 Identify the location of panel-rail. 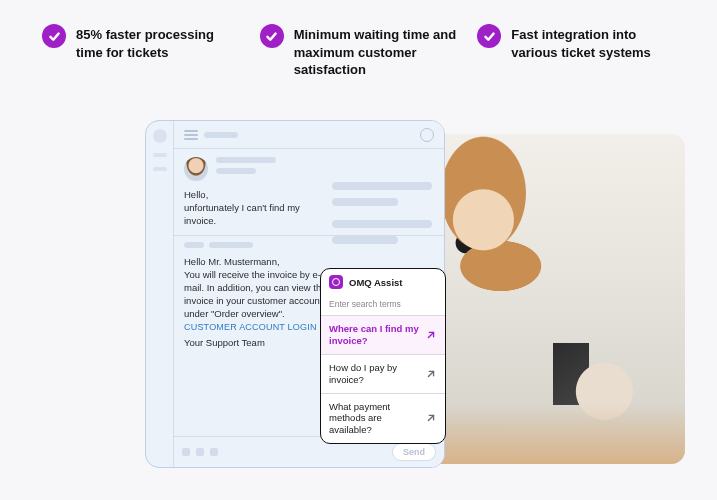
(160, 294).